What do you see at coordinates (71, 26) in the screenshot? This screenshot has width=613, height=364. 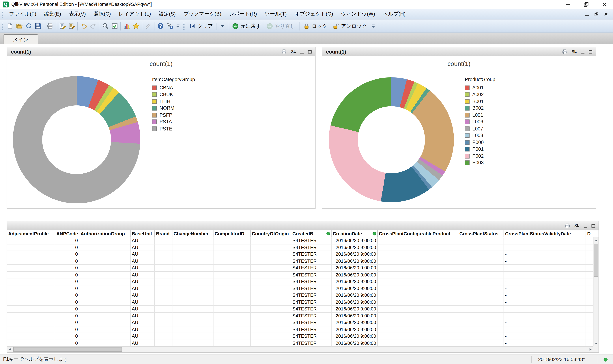 I see `edit-module-icon` at bounding box center [71, 26].